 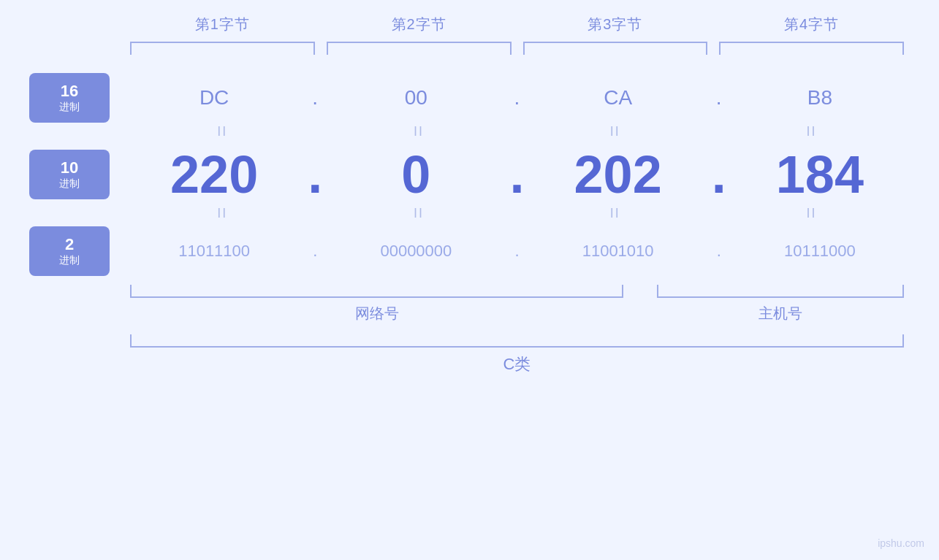 What do you see at coordinates (517, 364) in the screenshot?
I see `class-label: C类` at bounding box center [517, 364].